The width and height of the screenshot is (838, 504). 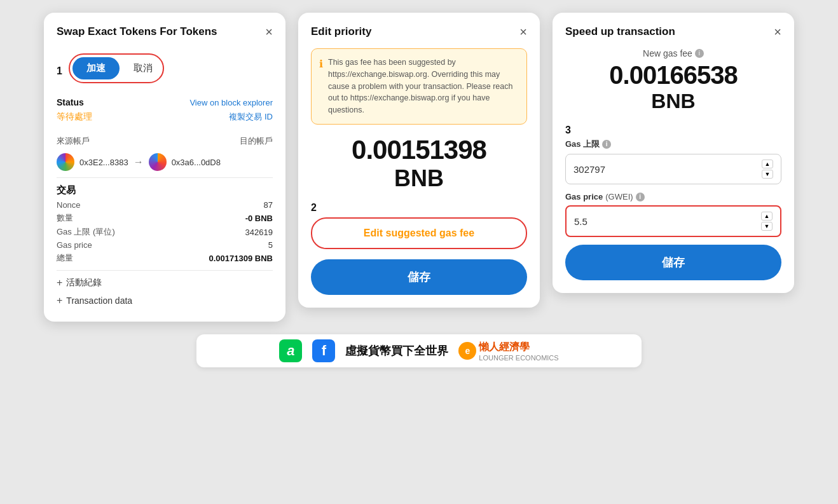 I want to click on new-gas-amount: 0.00166538, so click(x=673, y=75).